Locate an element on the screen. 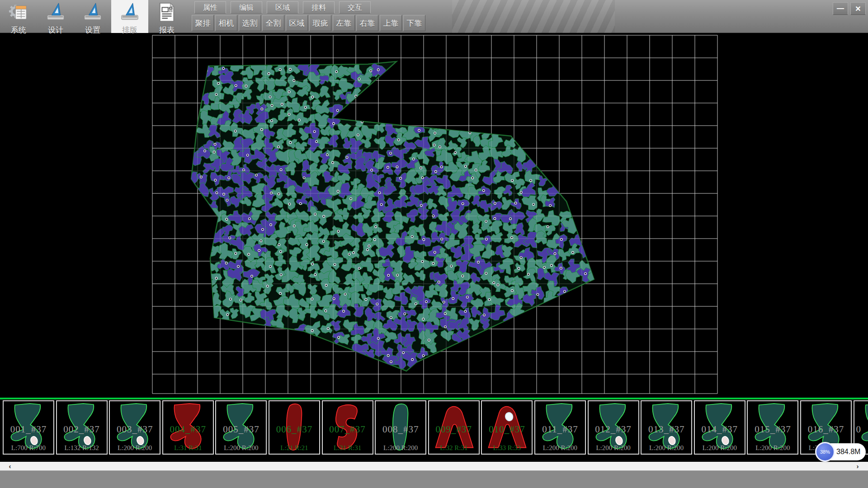  toolbar-label: 系统 is located at coordinates (19, 30).